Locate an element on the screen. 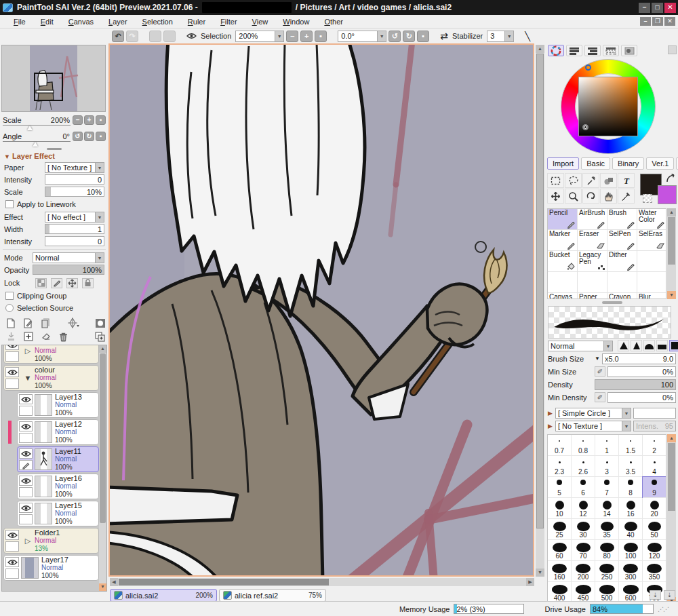 Image resolution: width=678 pixels, height=616 pixels. eyedropper-tool-button is located at coordinates (626, 196).